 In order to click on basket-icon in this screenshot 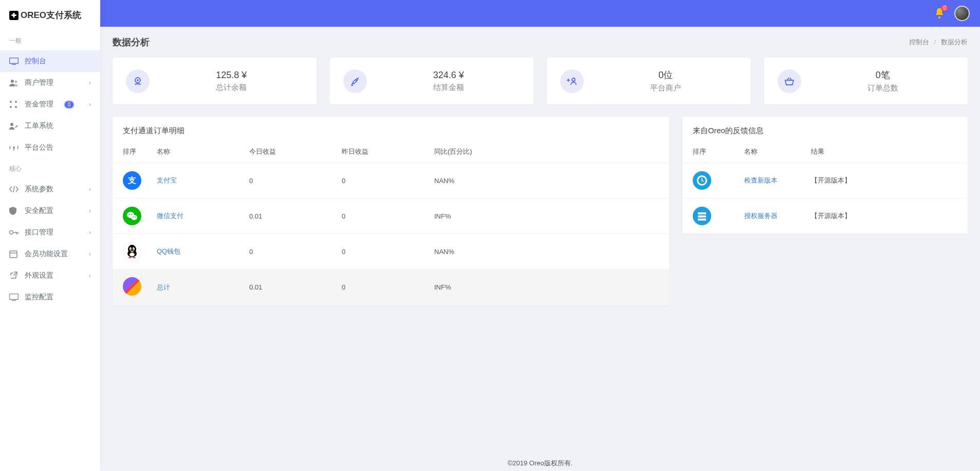, I will do `click(789, 81)`.